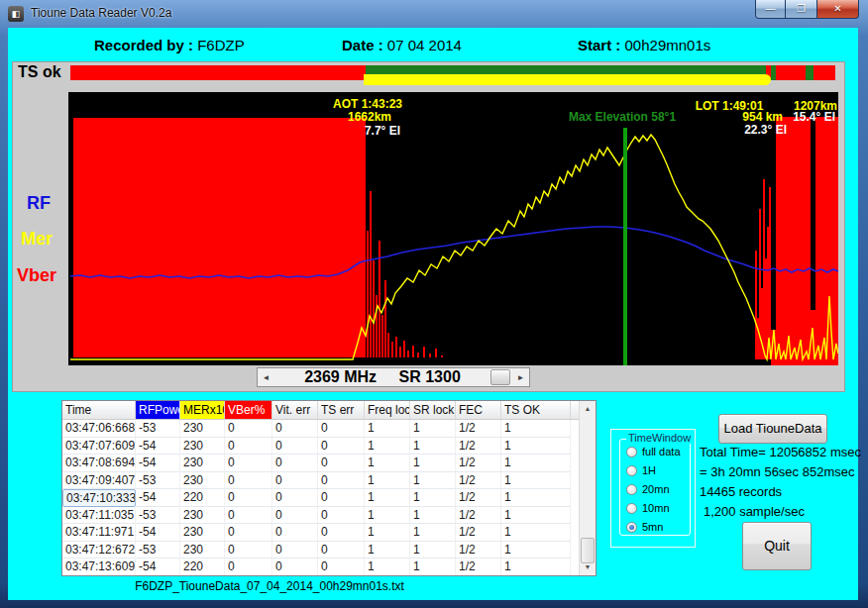 The image size is (868, 608). I want to click on column-header-merx10: MERx10, so click(202, 410).